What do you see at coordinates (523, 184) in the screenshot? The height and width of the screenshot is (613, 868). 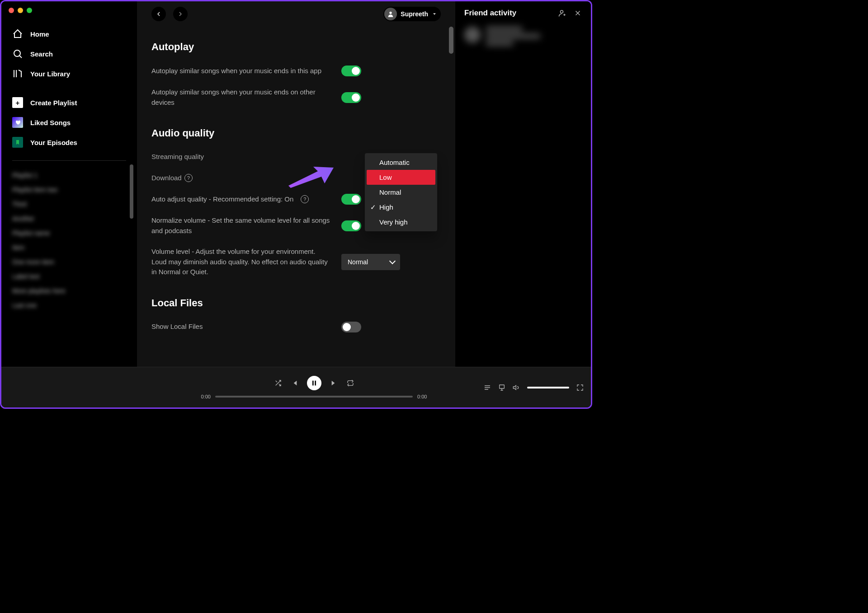 I see `friend-activity-panel: Friend activity` at bounding box center [523, 184].